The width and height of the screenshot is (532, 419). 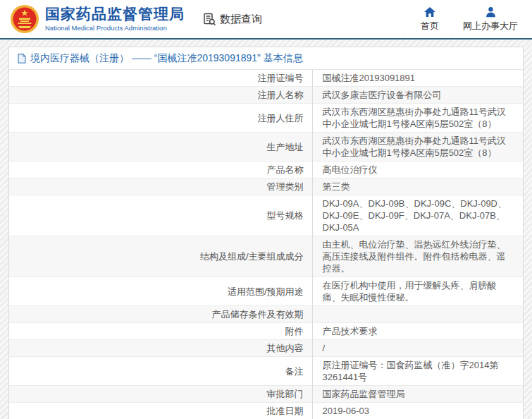 I want to click on row-label: 注册证编号, so click(x=161, y=78).